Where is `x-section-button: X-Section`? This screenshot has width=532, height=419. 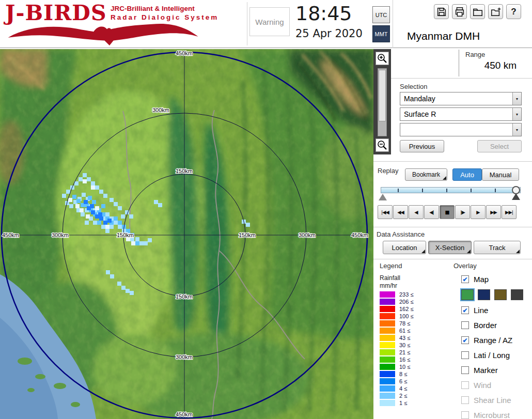 x-section-button: X-Section is located at coordinates (450, 247).